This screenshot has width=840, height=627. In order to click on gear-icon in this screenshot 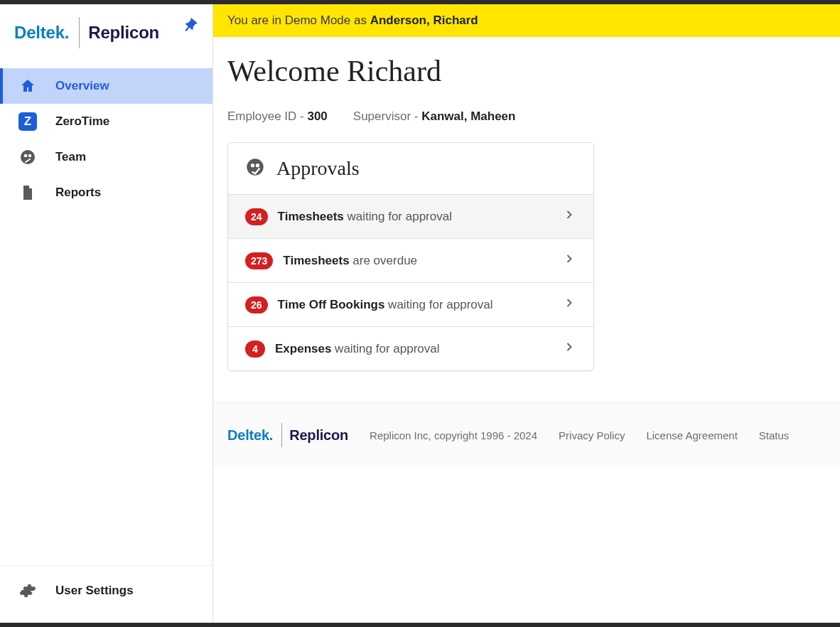, I will do `click(28, 591)`.